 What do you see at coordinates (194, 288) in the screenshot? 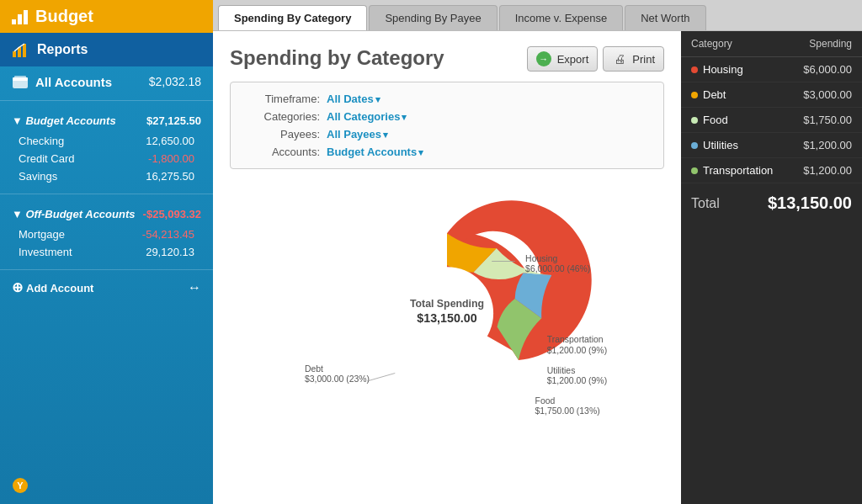
I see `resize-icon: ↔` at bounding box center [194, 288].